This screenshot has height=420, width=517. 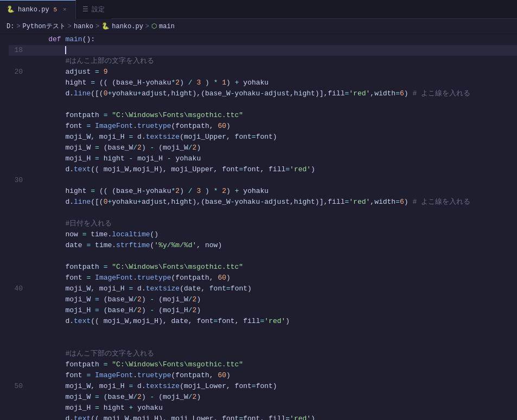 I want to click on active-tab: 🐍 hanko.py 5 ×, so click(x=38, y=10).